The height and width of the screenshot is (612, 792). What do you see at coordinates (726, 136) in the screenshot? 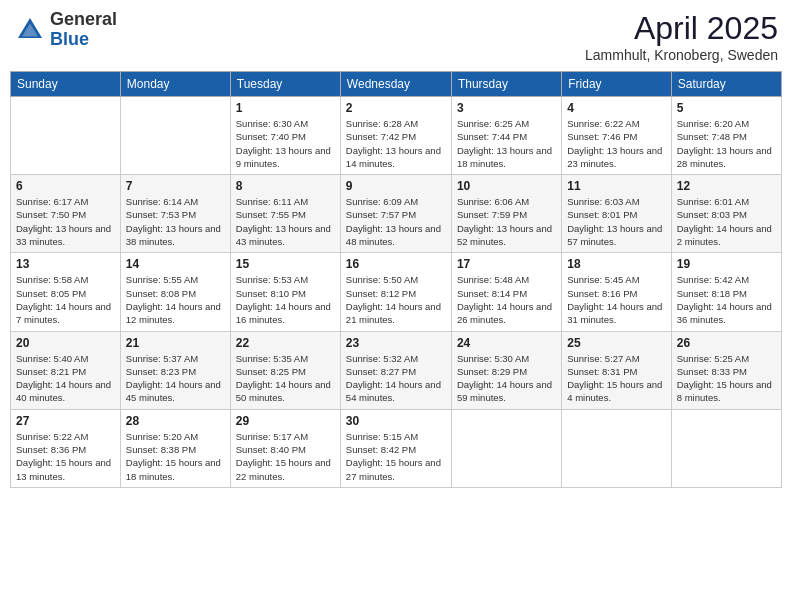
I see `calendar-cell: 5Sunrise: 6:20 AM Sunset: 7:48 PM Daylig…` at bounding box center [726, 136].